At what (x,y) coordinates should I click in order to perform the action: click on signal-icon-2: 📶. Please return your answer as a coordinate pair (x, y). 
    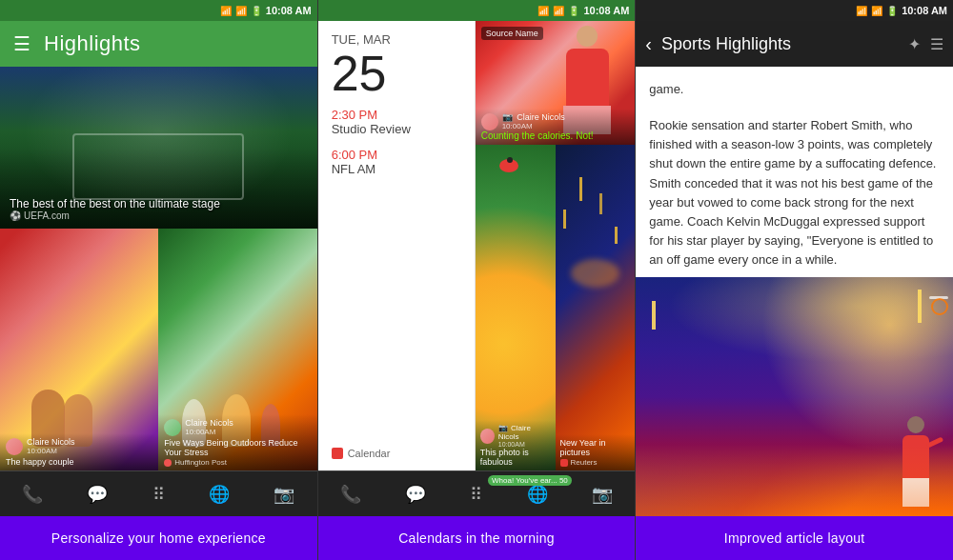
    Looking at the image, I should click on (558, 11).